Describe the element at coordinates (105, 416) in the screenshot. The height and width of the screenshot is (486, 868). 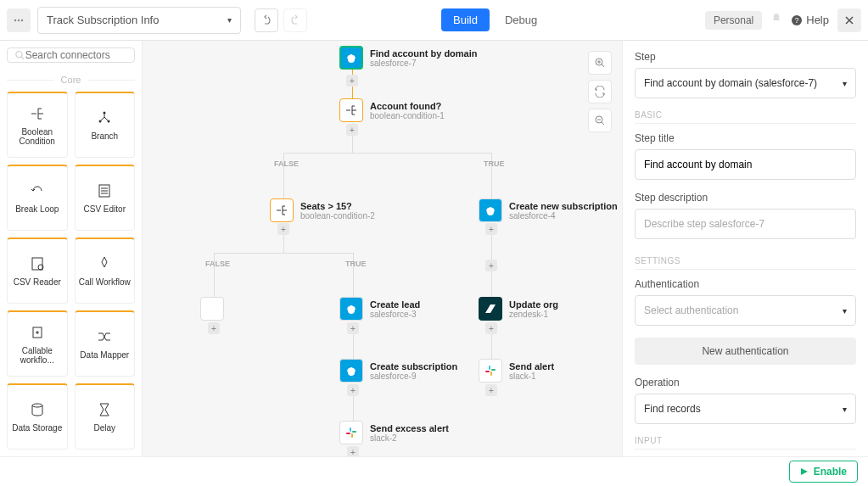
I see `connector-delay: Delay` at that location.